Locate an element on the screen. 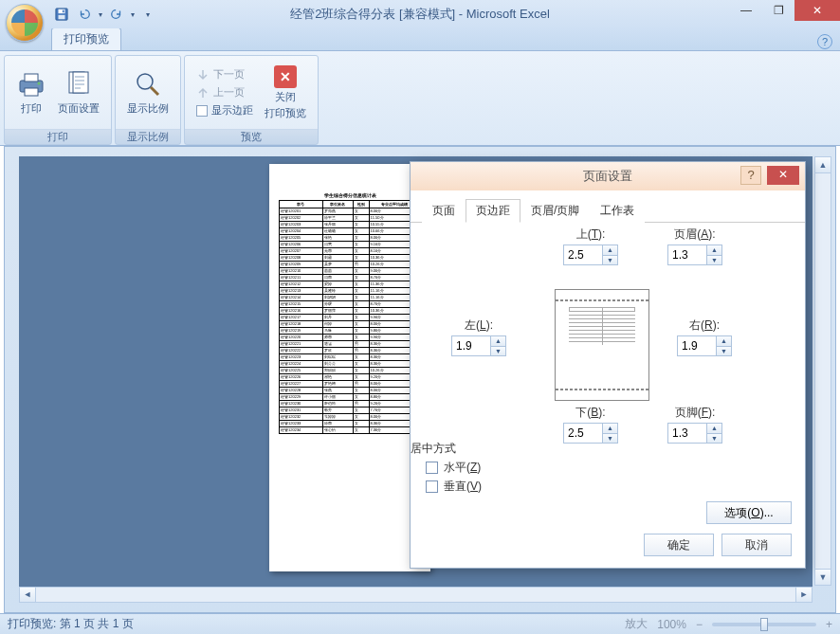  center-vertical-checkbox: 垂直(V) is located at coordinates (453, 487).